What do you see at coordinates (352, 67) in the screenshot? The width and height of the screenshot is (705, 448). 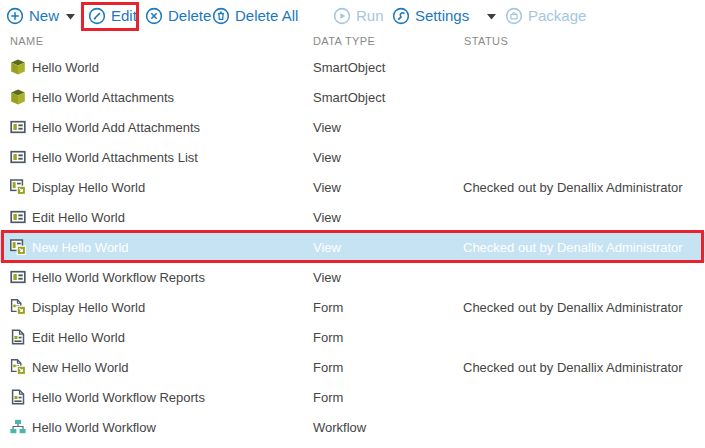 I see `table-row: Hello WorldSmartObject` at bounding box center [352, 67].